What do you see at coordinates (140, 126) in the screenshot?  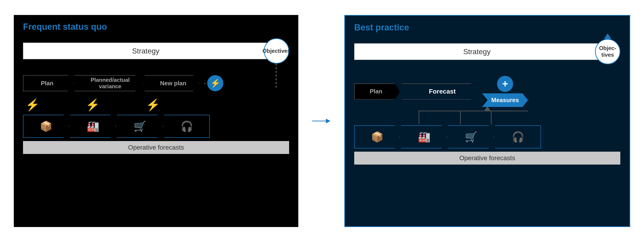 I see `cart-icon: 🛒` at bounding box center [140, 126].